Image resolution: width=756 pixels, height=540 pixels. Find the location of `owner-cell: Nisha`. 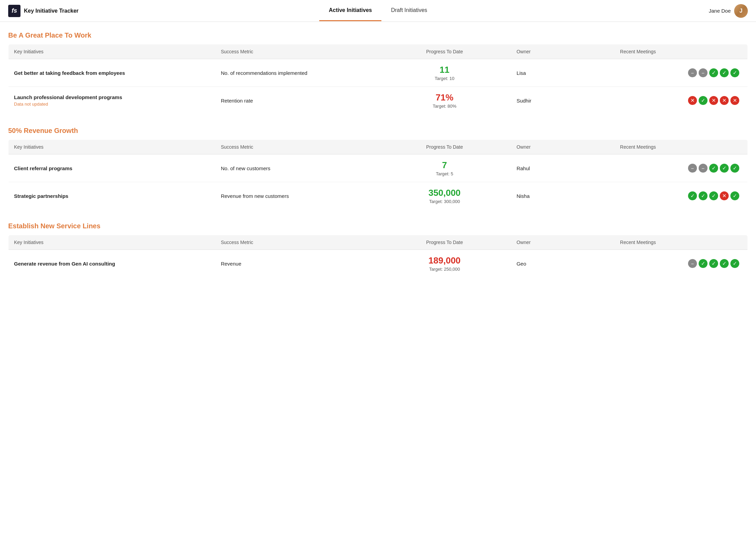

owner-cell: Nisha is located at coordinates (563, 196).